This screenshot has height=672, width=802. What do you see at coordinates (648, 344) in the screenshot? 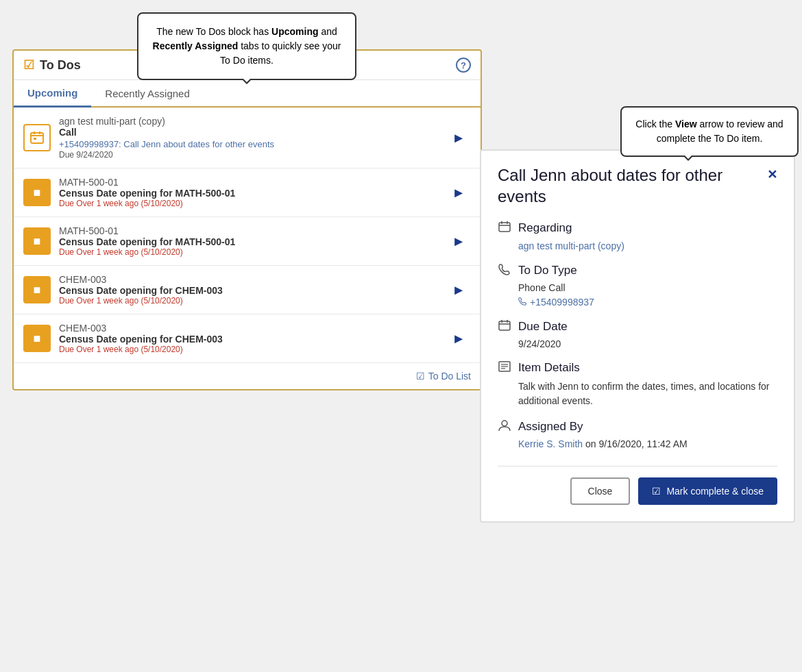
I see `detail-duedate-value: 9/24/2020` at bounding box center [648, 344].